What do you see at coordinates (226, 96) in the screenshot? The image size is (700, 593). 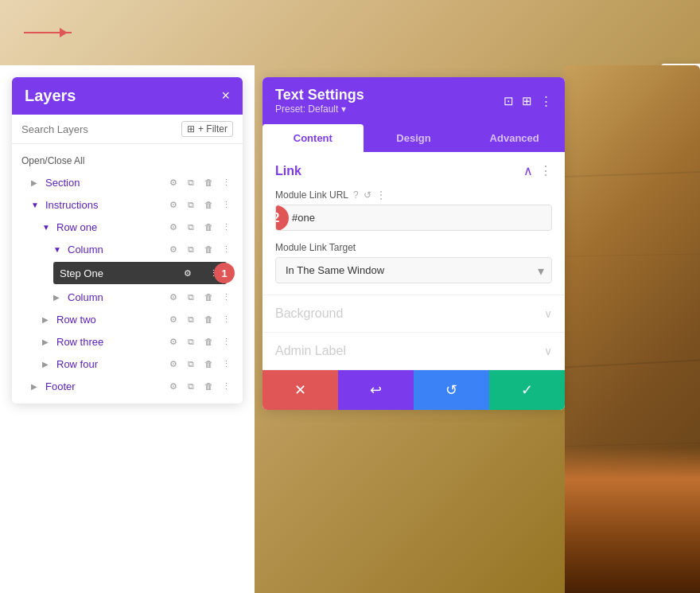 I see `layers-close-button: ×` at bounding box center [226, 96].